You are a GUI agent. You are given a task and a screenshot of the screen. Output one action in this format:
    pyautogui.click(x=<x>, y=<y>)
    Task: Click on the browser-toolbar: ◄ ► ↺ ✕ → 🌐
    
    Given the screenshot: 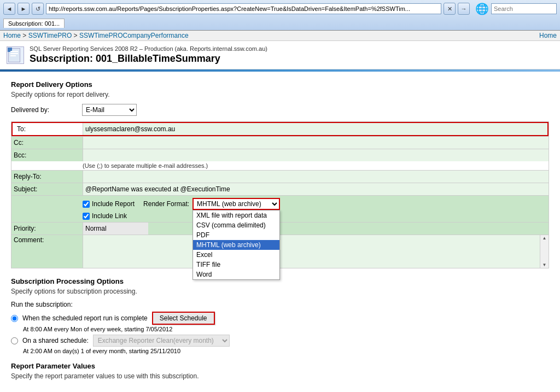 What is the action you would take?
    pyautogui.click(x=280, y=9)
    